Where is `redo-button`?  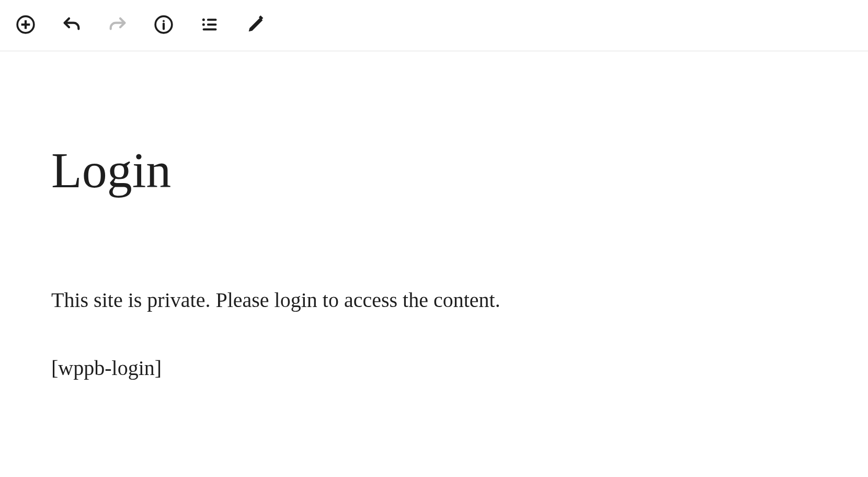
redo-button is located at coordinates (118, 26).